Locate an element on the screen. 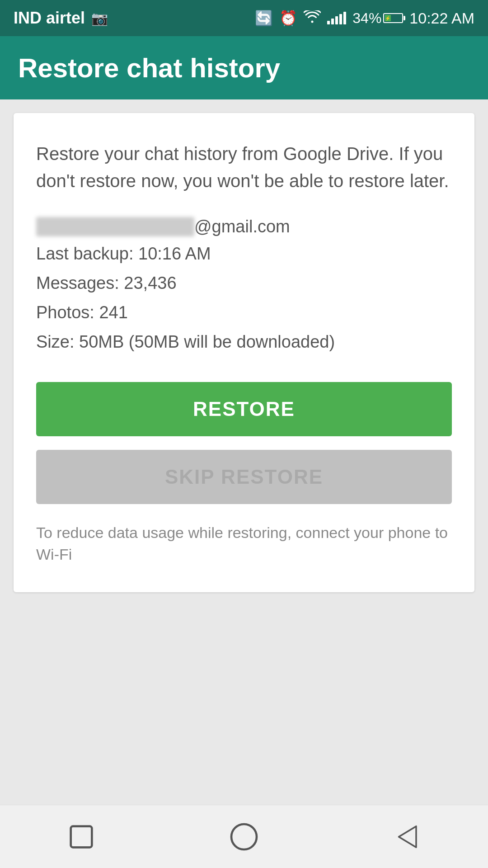 This screenshot has width=488, height=868. wifi-icon is located at coordinates (312, 18).